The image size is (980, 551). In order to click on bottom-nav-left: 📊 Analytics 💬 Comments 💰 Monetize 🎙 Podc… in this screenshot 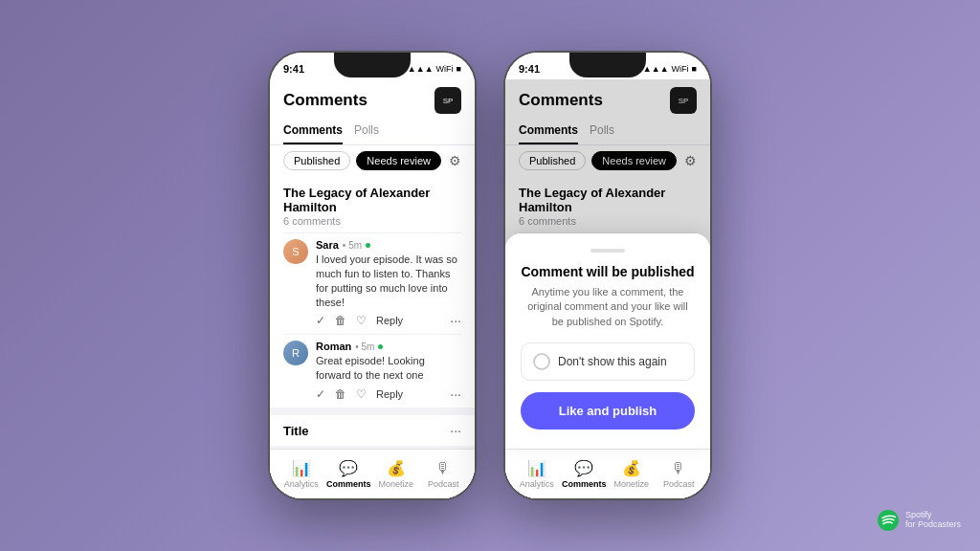, I will do `click(372, 474)`.